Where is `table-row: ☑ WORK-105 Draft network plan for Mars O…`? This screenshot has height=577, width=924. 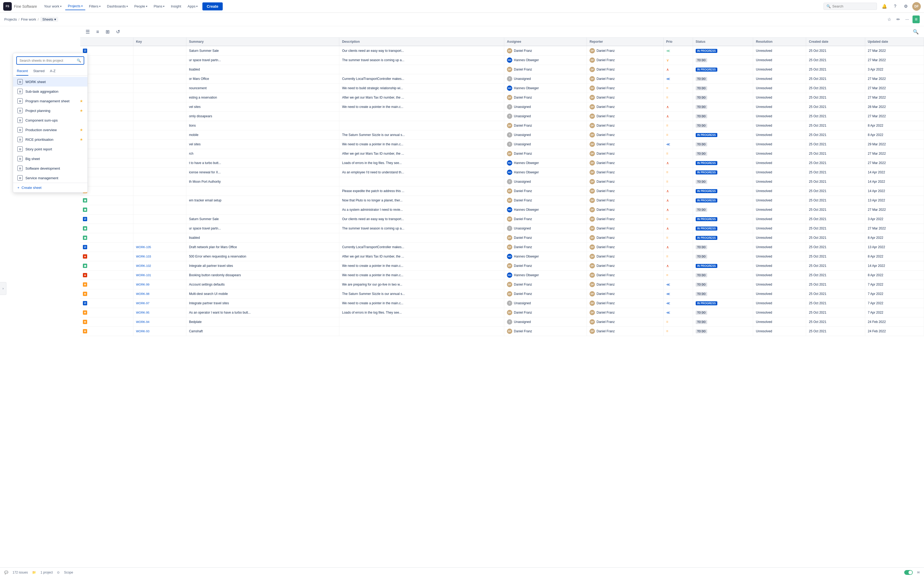
table-row: ☑ WORK-105 Draft network plan for Mars O… is located at coordinates (502, 247).